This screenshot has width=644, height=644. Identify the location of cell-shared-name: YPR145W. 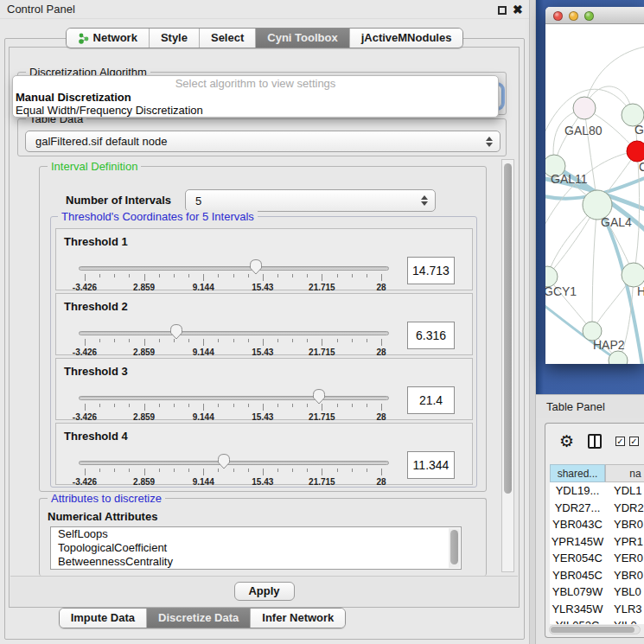
(577, 542).